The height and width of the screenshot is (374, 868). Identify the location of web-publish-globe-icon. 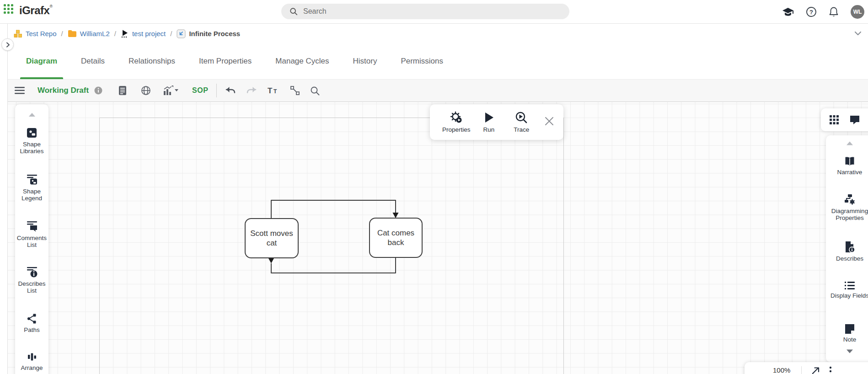
(146, 91).